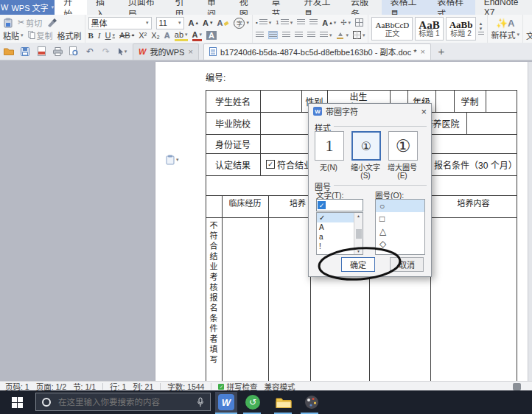 The width and height of the screenshot is (532, 414). Describe the element at coordinates (193, 23) in the screenshot. I see `grow-font-button: A▴` at that location.